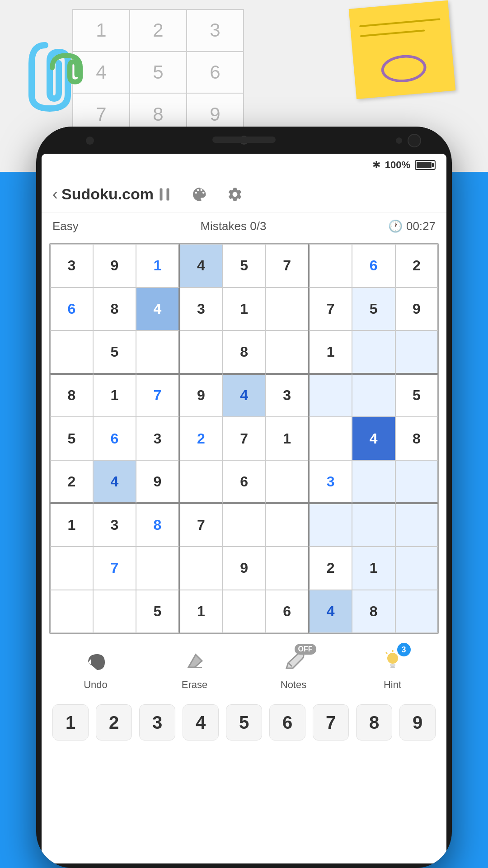  I want to click on pause-button, so click(164, 194).